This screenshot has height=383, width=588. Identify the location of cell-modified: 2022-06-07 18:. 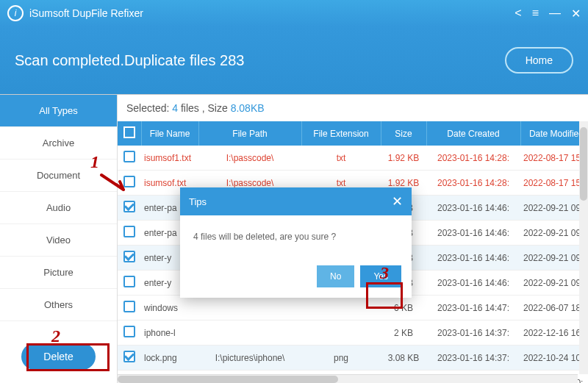
(554, 308).